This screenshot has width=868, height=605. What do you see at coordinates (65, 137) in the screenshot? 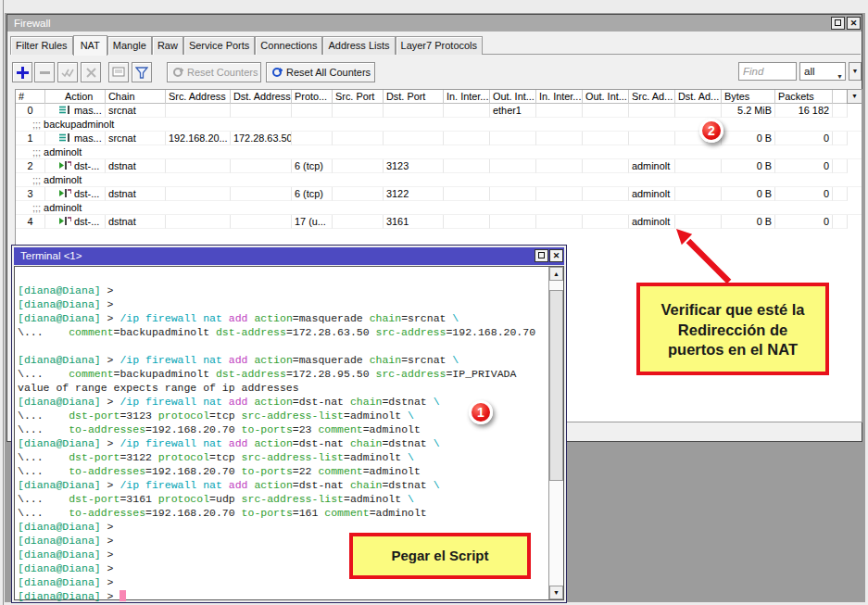
I see `masquerade-icon` at bounding box center [65, 137].